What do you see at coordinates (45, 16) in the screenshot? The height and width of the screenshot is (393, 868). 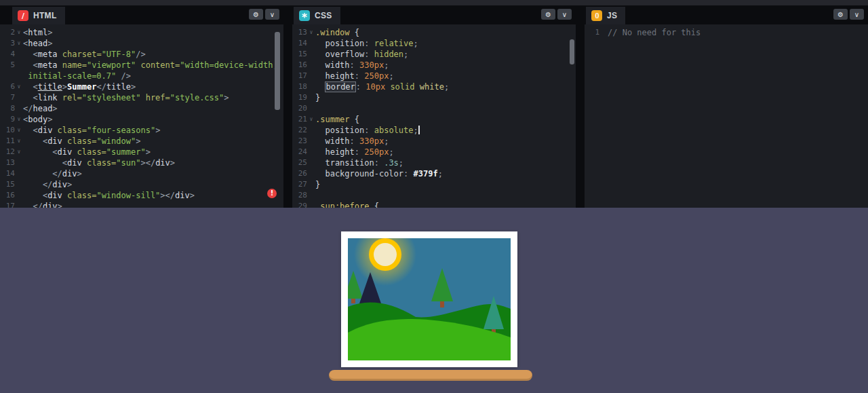 I see `tab-html-label: HTML` at bounding box center [45, 16].